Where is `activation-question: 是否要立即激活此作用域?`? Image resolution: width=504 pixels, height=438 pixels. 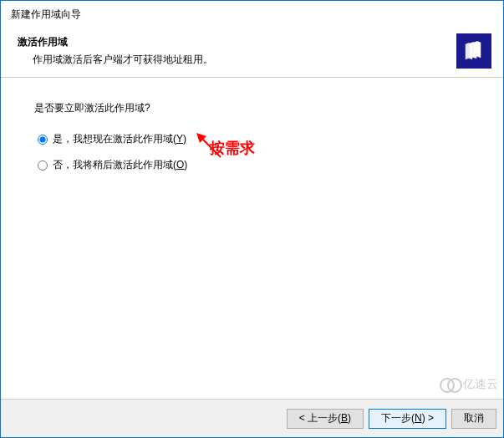 activation-question: 是否要立即激活此作用域? is located at coordinates (252, 109).